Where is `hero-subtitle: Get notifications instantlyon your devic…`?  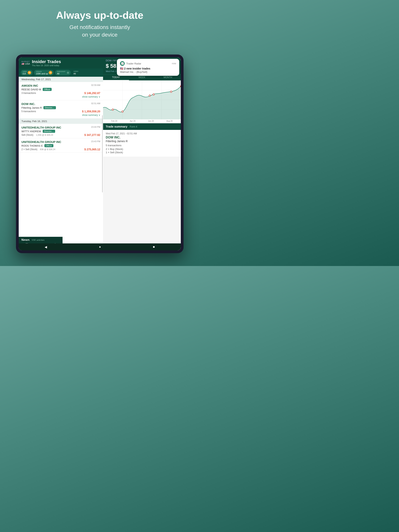
hero-subtitle: Get notifications instantlyon your devic… is located at coordinates (100, 31).